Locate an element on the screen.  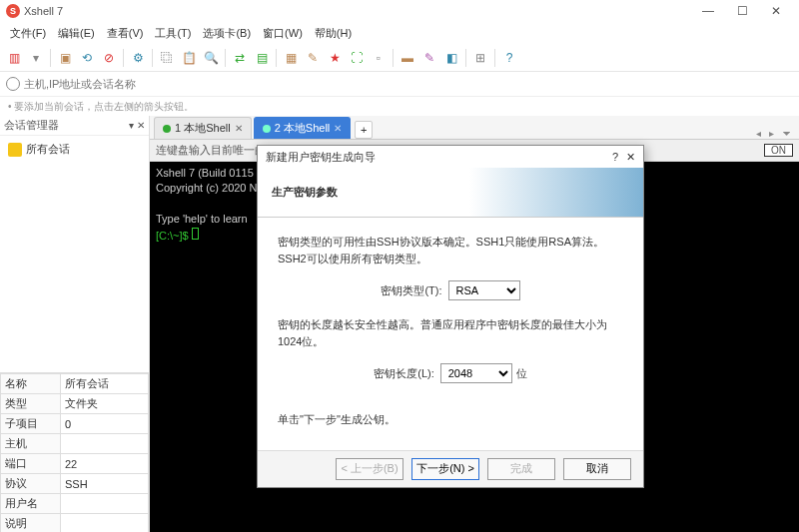
hintbar: • 要添加当前会话，点击左侧的箭头按钮。 is located at coordinates (400, 106).